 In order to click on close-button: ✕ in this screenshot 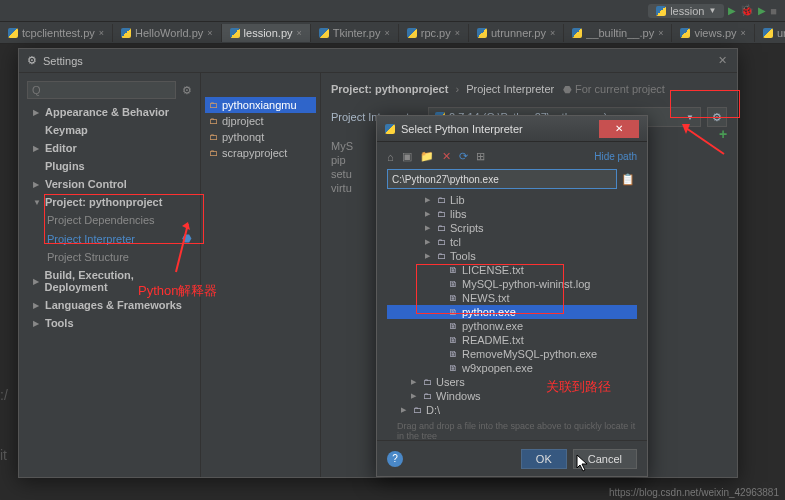, I will do `click(619, 129)`.